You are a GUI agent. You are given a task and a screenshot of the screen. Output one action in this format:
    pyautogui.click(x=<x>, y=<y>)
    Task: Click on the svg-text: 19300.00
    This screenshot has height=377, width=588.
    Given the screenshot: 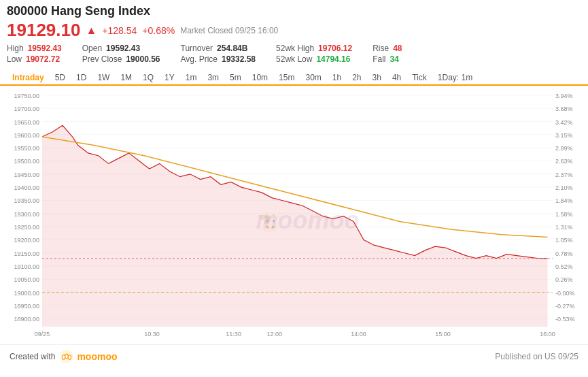 What is the action you would take?
    pyautogui.click(x=27, y=214)
    